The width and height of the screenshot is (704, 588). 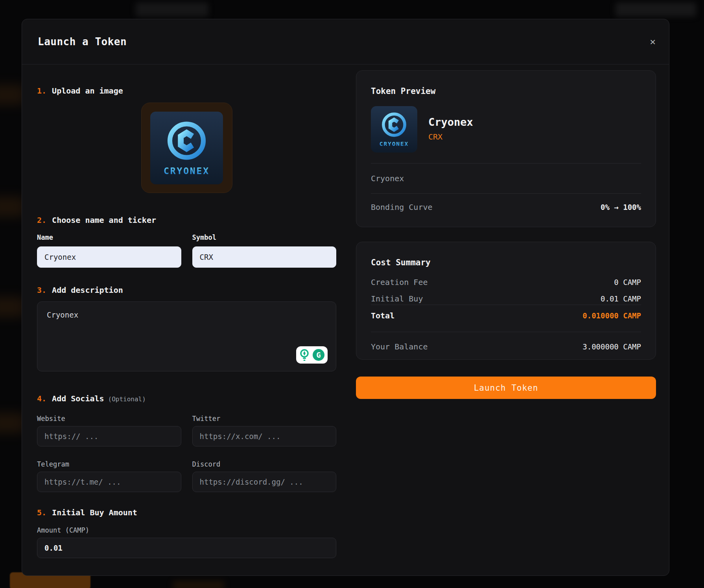 What do you see at coordinates (612, 316) in the screenshot?
I see `total-value: 0.010000 CAMP` at bounding box center [612, 316].